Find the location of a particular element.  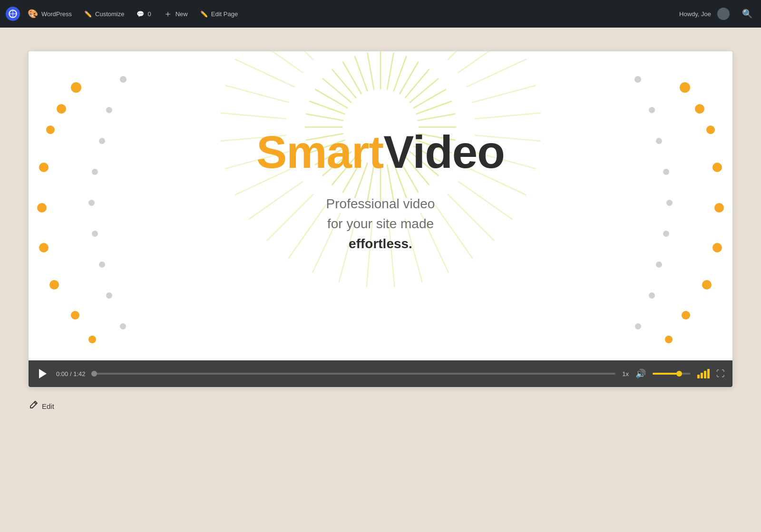

smartvideo-title: SmartVideo is located at coordinates (380, 152).